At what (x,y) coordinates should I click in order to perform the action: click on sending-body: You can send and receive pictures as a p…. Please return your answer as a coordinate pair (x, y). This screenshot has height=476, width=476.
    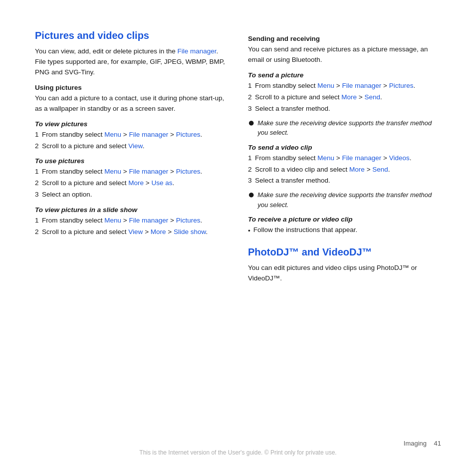
    Looking at the image, I should click on (344, 55).